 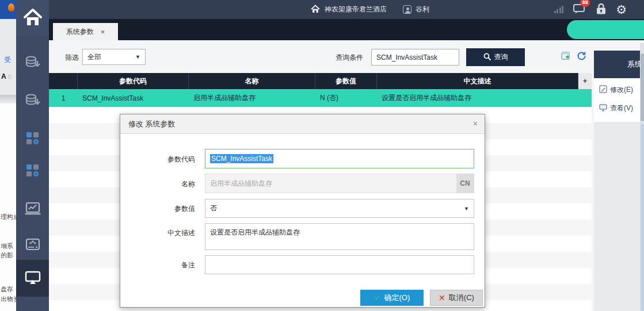 I want to click on filter-dropdown-value: 全部, so click(x=94, y=57).